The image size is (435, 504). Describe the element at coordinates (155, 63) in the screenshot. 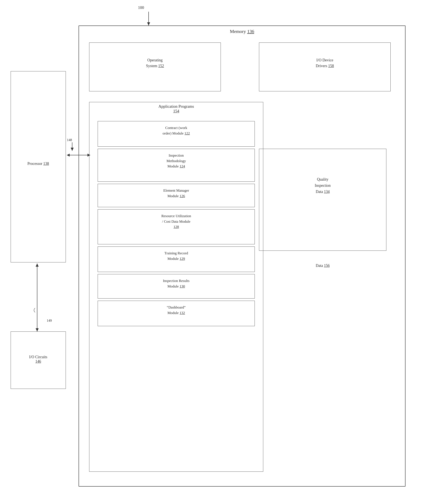

I see `os-title: OperatingSystem 152` at that location.